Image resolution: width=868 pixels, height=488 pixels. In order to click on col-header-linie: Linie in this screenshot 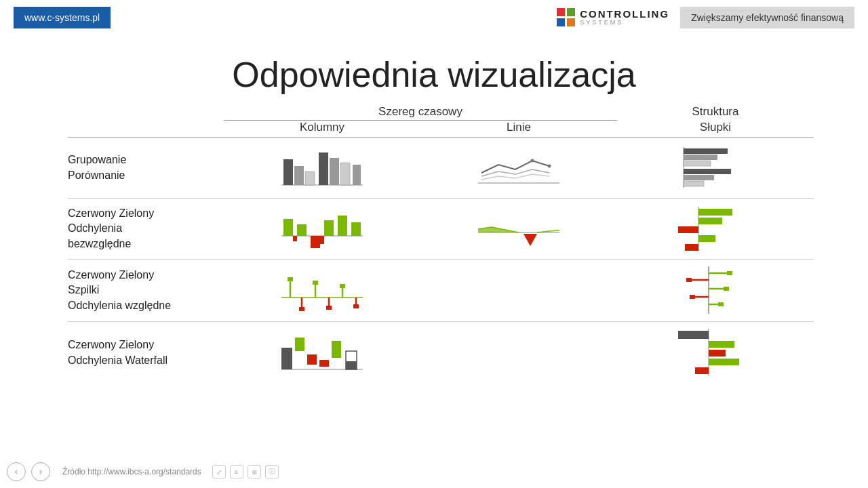, I will do `click(519, 127)`.